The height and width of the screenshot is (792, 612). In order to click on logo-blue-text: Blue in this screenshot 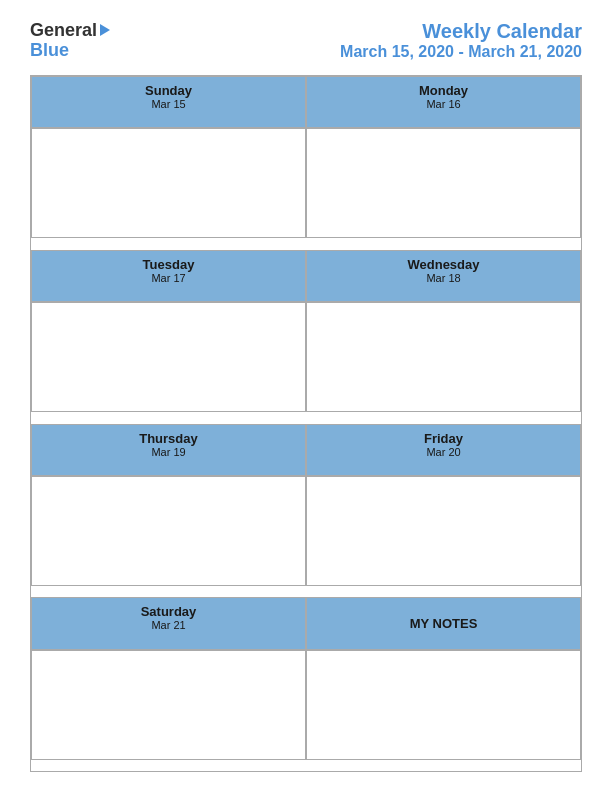, I will do `click(50, 51)`.